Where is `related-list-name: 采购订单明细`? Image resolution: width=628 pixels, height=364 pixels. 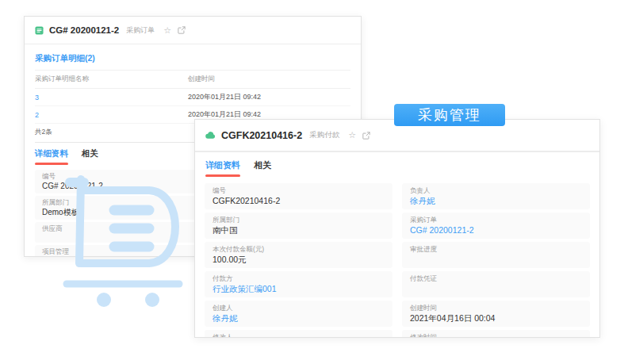 related-list-name: 采购订单明细 is located at coordinates (60, 58).